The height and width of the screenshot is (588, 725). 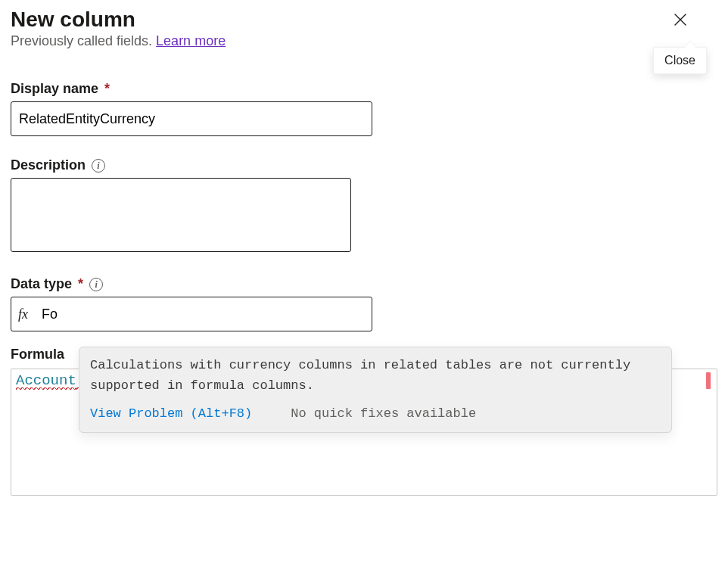 What do you see at coordinates (680, 20) in the screenshot?
I see `x-icon` at bounding box center [680, 20].